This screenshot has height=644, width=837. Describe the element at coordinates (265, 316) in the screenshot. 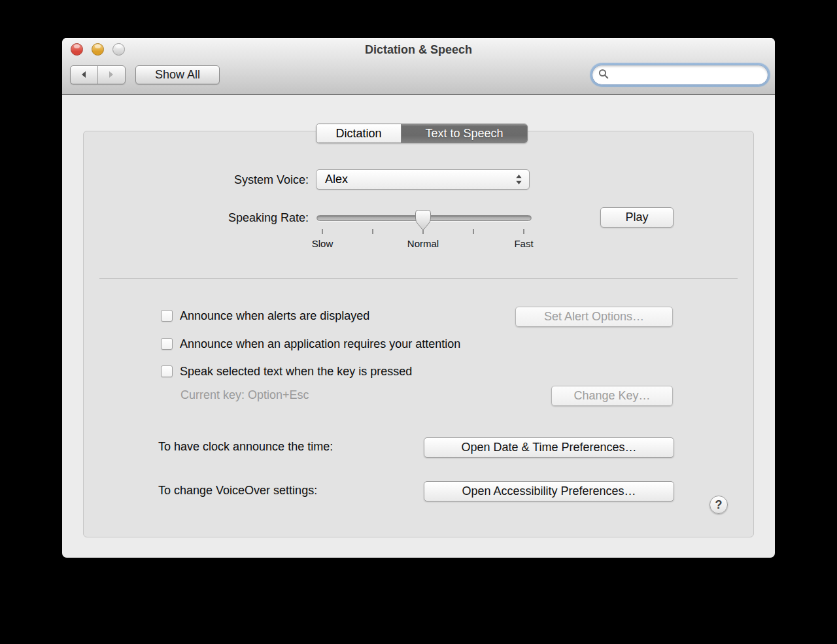

I see `announce-alerts-row: Announce when alerts are displayed` at that location.